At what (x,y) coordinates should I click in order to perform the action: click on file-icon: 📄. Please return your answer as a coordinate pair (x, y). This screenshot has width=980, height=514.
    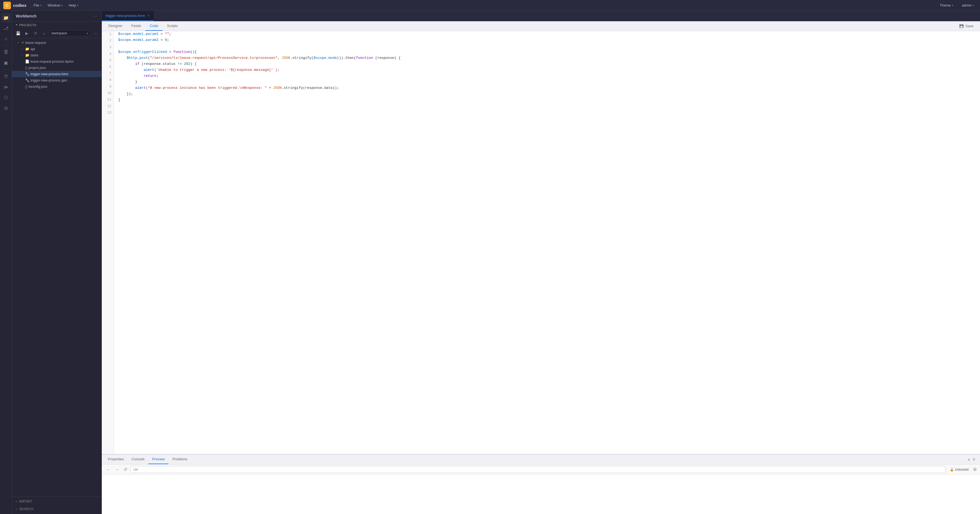
    Looking at the image, I should click on (27, 62).